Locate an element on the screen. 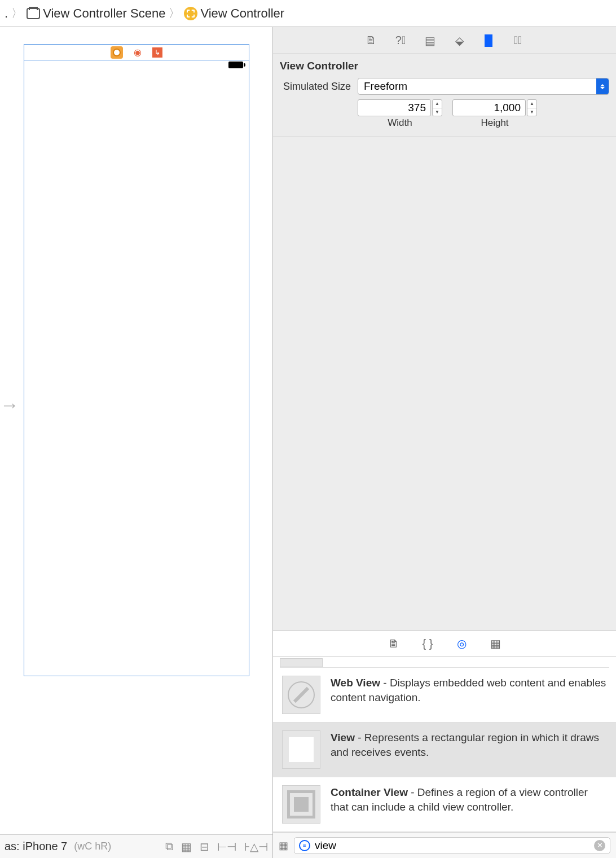 The height and width of the screenshot is (858, 616). object-library-list: Web View - Displays embedded web content… is located at coordinates (445, 744).